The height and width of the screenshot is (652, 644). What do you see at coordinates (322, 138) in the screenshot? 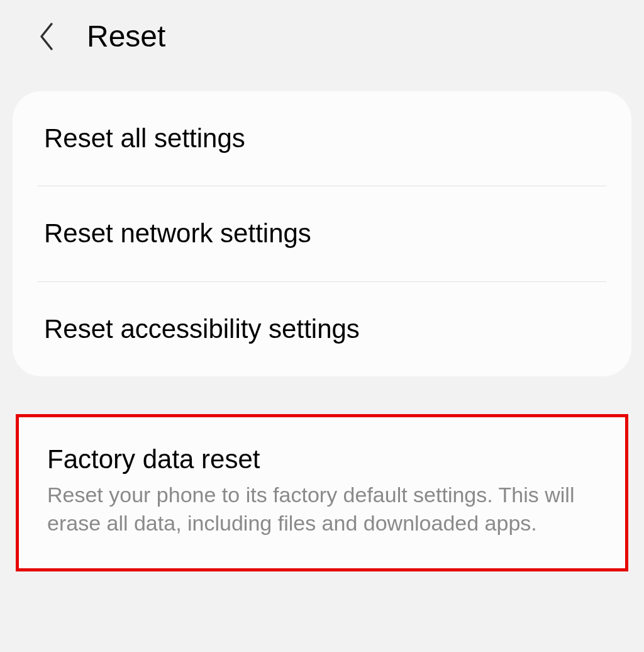
I see `reset-all-settings-label: Reset all settings` at bounding box center [322, 138].